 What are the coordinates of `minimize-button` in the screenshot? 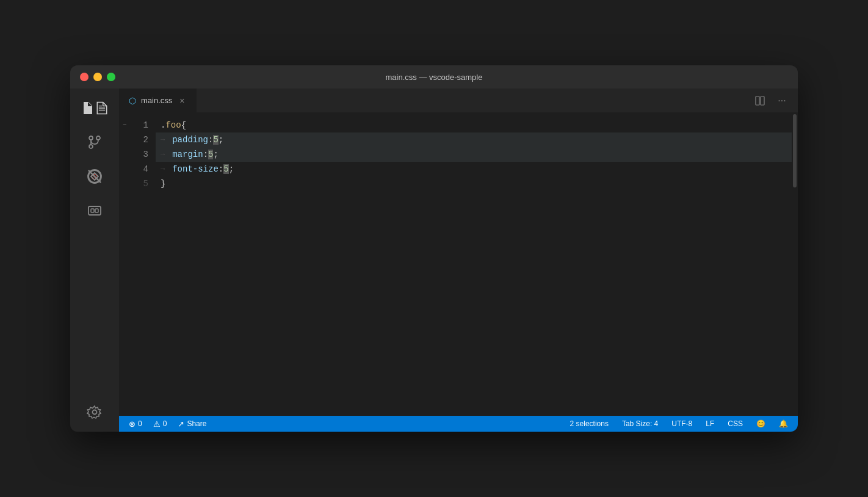 It's located at (98, 77).